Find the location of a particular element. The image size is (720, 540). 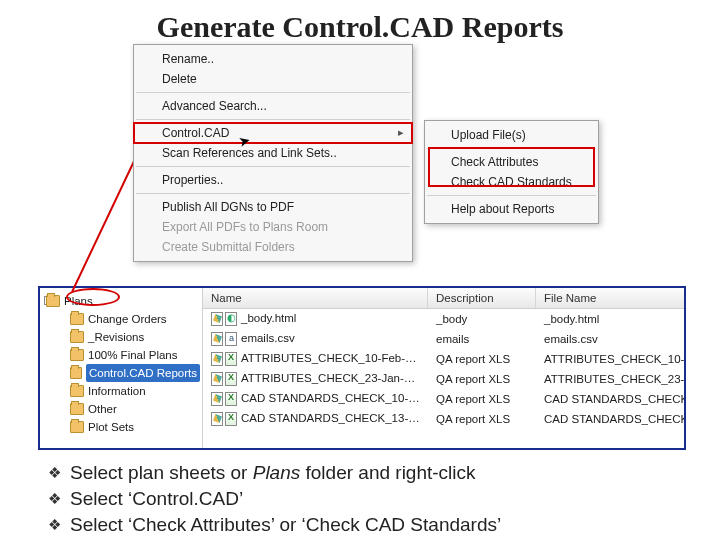

tree-item: Change Orders is located at coordinates (121, 319).